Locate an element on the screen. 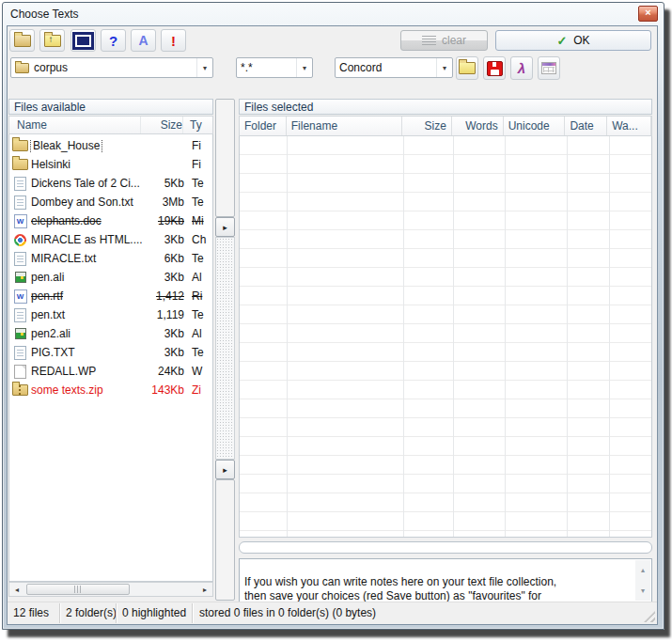  status-bar: 12 files 2 folder(s) 0 highlighted store… is located at coordinates (333, 613).